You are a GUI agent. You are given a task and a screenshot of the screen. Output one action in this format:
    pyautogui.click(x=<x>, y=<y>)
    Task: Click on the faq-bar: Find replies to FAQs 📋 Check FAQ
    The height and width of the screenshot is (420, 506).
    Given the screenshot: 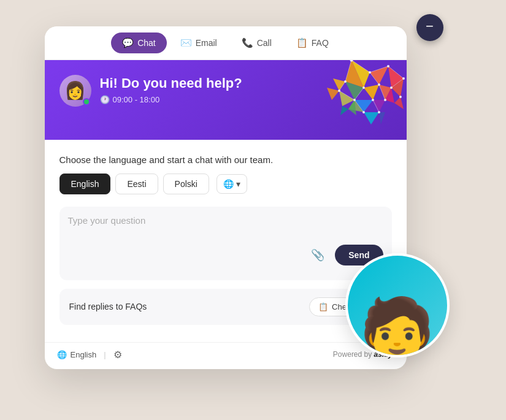 What is the action you would take?
    pyautogui.click(x=226, y=307)
    